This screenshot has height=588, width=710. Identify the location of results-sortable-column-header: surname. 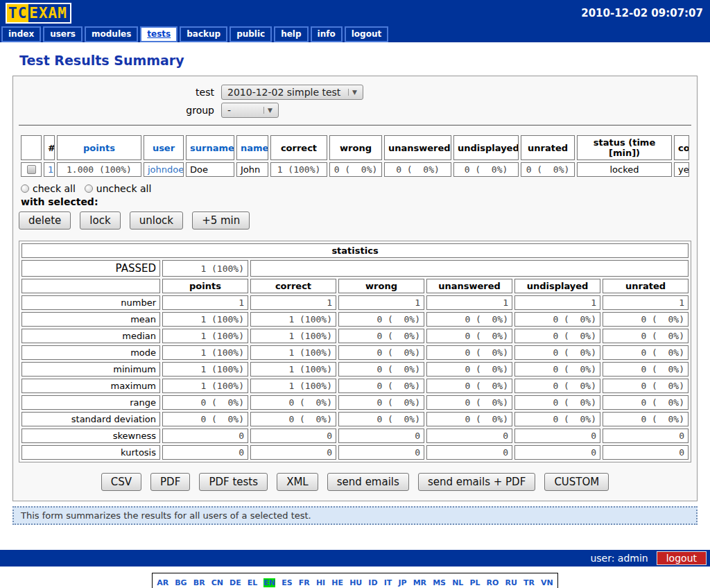
(210, 148).